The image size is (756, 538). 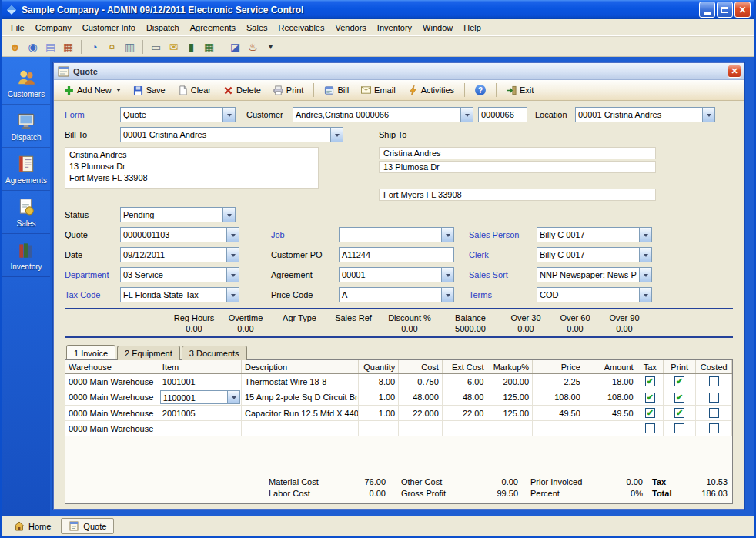 I want to click on clear-button: Clear, so click(x=194, y=91).